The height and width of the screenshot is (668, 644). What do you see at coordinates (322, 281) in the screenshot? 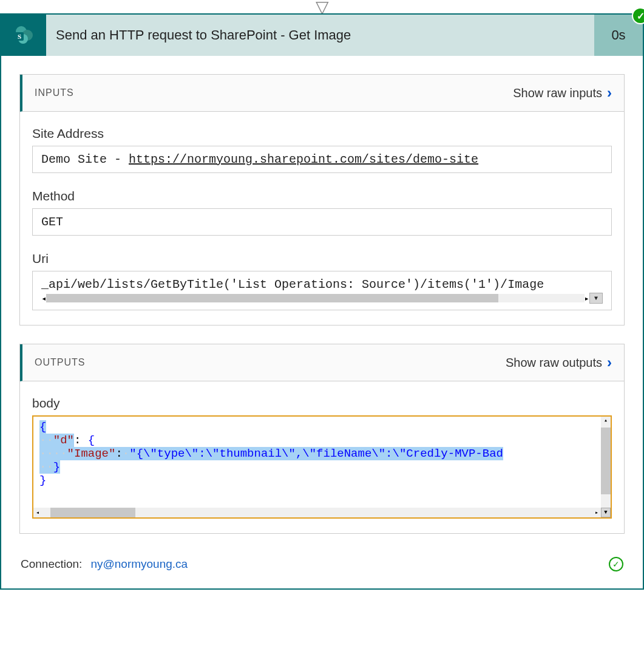
I see `uri-field: Uri _api/web/lists/GetByTitle('List Oper…` at bounding box center [322, 281].